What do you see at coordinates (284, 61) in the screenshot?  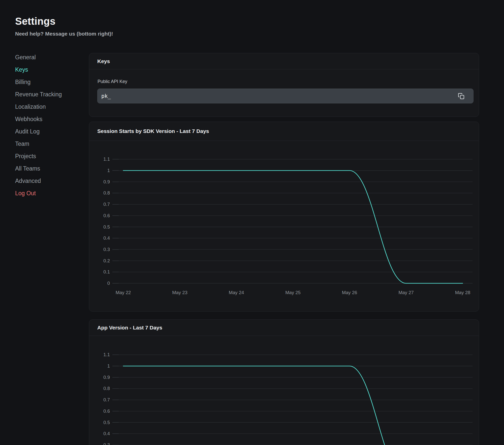 I see `keys-card-header: Keys` at bounding box center [284, 61].